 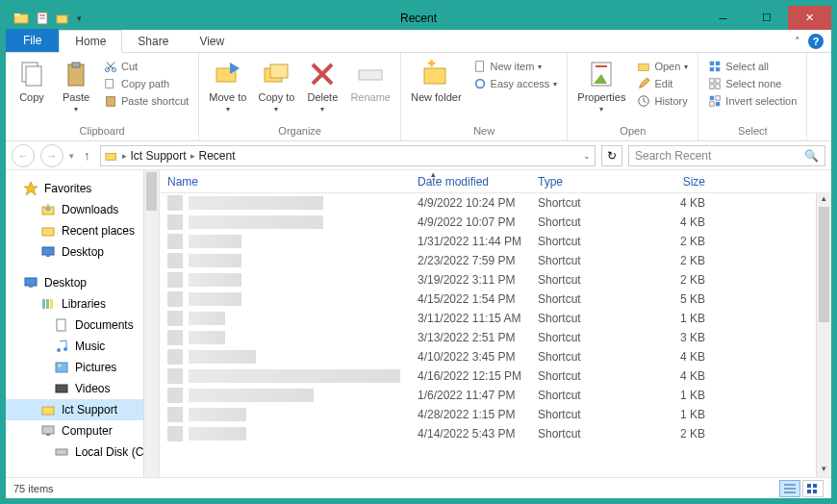 What do you see at coordinates (495, 261) in the screenshot?
I see `table-row: 2/23/2022 7:59 PMShortcut2 KB` at bounding box center [495, 261].